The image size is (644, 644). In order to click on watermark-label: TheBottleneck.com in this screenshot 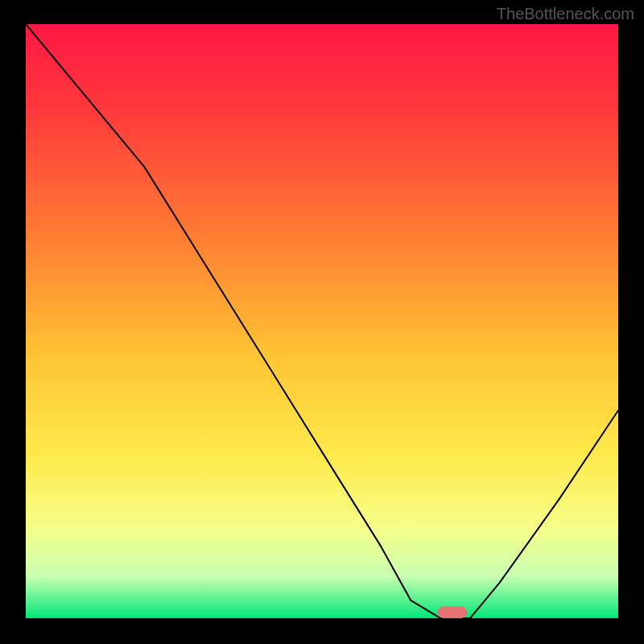, I will do `click(565, 14)`.